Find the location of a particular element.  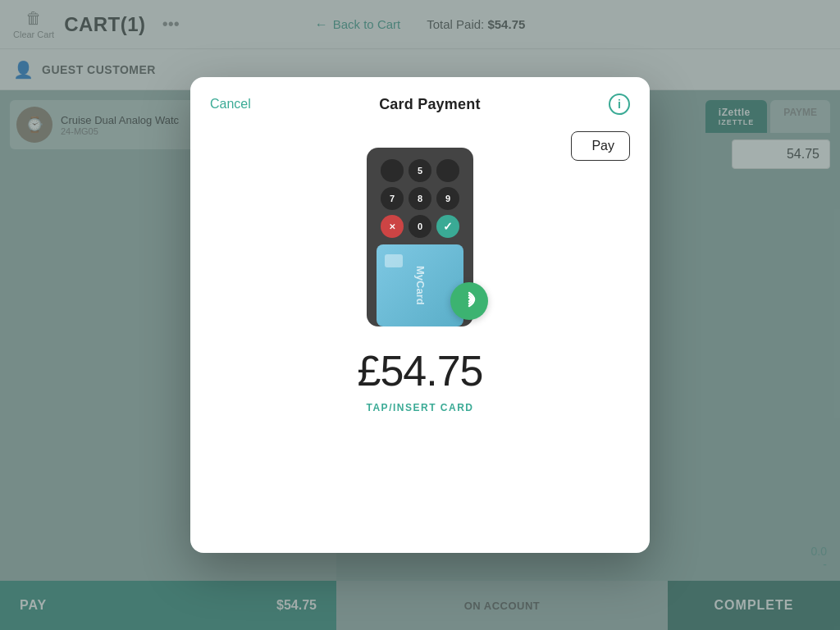

keypad-row-3: ✕ 0 ✓ is located at coordinates (420, 226).